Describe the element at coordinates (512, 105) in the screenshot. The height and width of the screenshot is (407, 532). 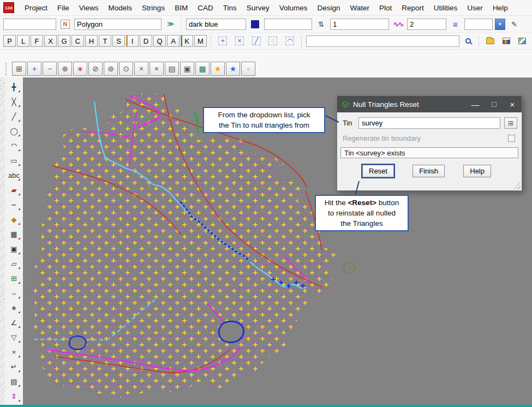
I see `close-button: ×` at that location.